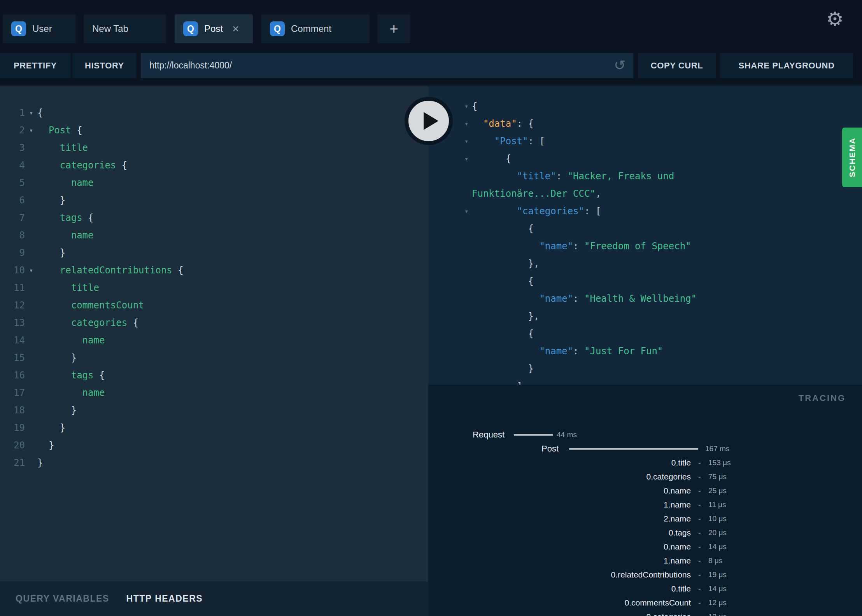  I want to click on reload-icon: ↺, so click(620, 65).